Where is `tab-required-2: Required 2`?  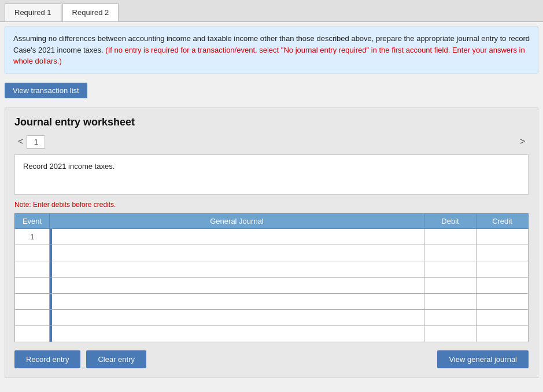 tab-required-2: Required 2 is located at coordinates (91, 13).